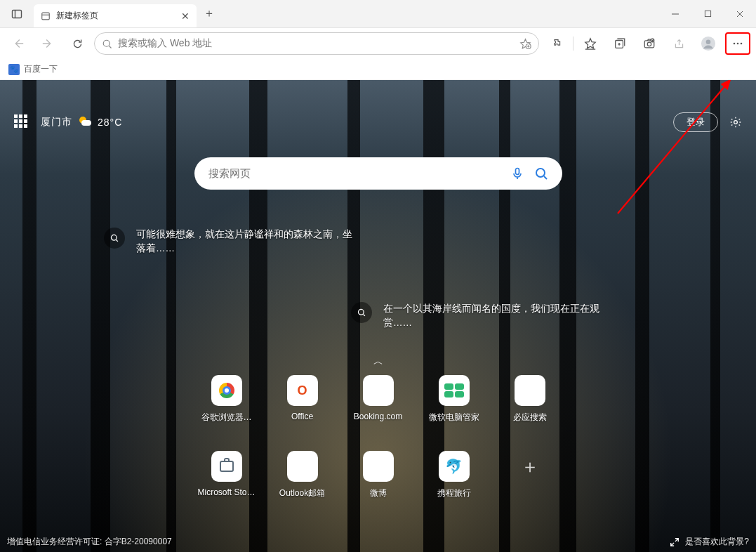 Image resolution: width=756 pixels, height=552 pixels. What do you see at coordinates (115, 15) in the screenshot?
I see `browser-tab: 新建标签页 ✕` at bounding box center [115, 15].